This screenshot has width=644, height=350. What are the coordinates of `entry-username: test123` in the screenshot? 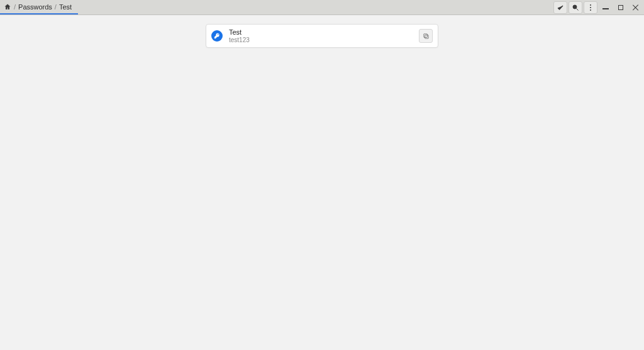 It's located at (321, 40).